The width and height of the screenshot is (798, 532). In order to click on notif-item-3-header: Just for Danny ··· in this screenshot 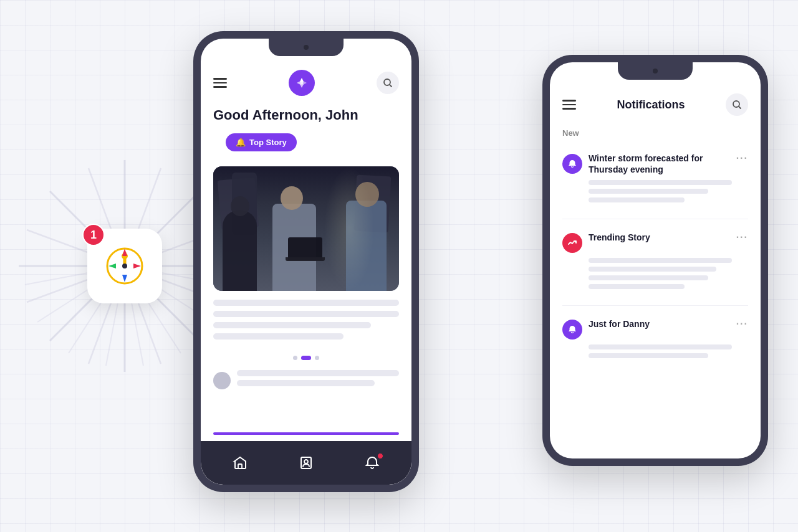, I will do `click(655, 329)`.